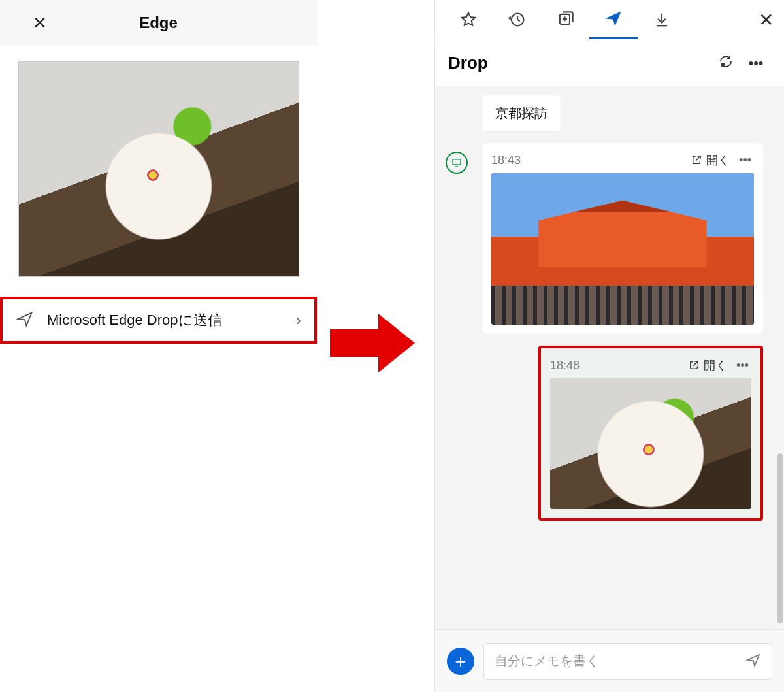 The width and height of the screenshot is (784, 692). I want to click on panel-close-button: ✕, so click(766, 20).